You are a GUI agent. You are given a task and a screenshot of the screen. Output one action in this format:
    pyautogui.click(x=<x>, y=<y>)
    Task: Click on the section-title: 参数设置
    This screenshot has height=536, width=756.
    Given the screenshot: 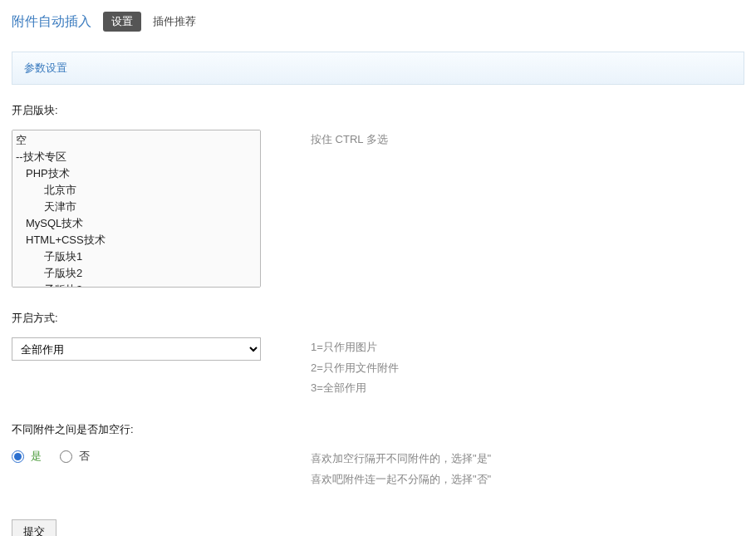 What is the action you would take?
    pyautogui.click(x=378, y=68)
    